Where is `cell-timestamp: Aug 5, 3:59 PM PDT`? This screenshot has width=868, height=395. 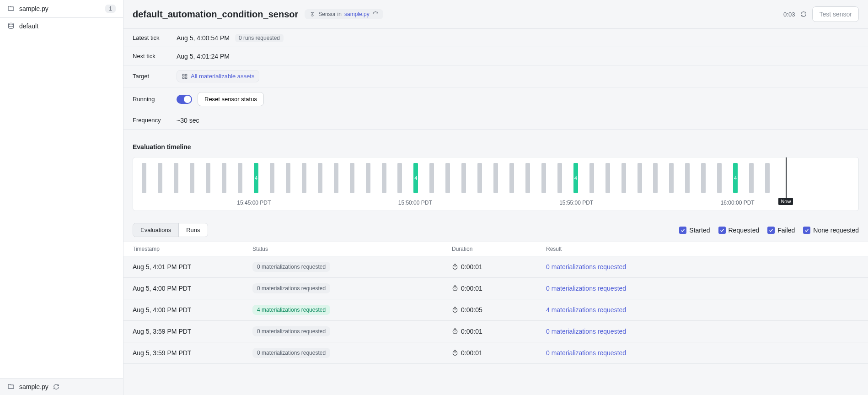 cell-timestamp: Aug 5, 3:59 PM PDT is located at coordinates (183, 353).